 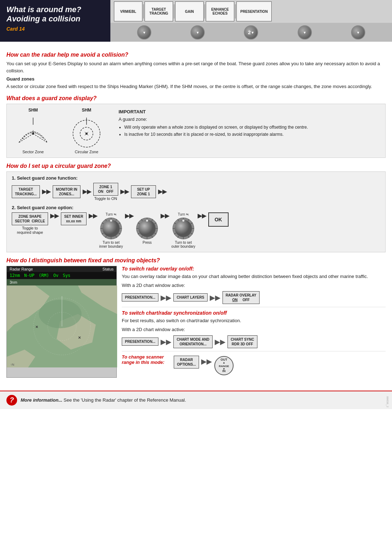 What do you see at coordinates (242, 342) in the screenshot?
I see `sync-btn3: CHART SYNC RDR 3D OFF` at bounding box center [242, 342].